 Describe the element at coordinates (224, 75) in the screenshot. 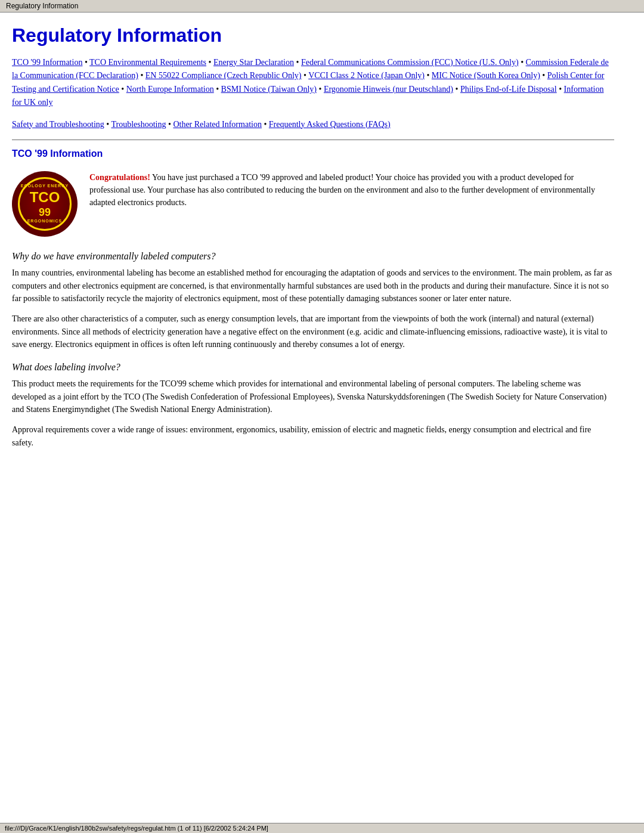

I see `link-en55022: EN 55022 Compliance (Czech Republic Only…` at that location.